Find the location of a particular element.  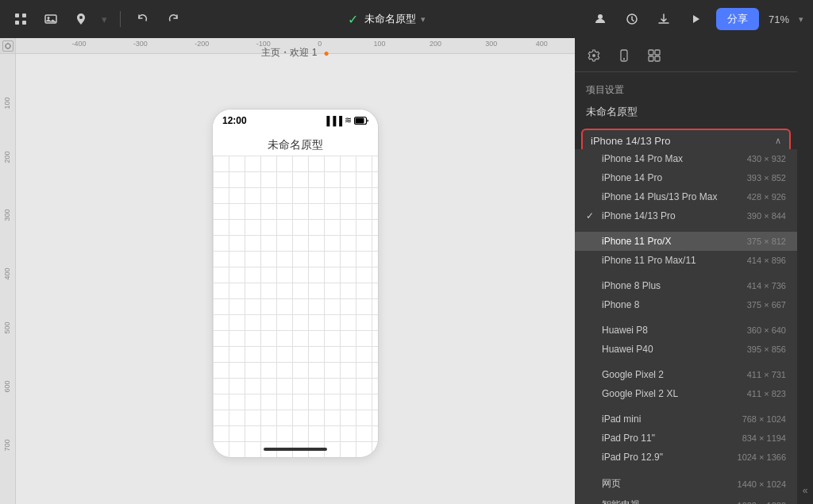

dropdown-item: iPhone 11 Pro Max/11414 × 896 is located at coordinates (686, 260).